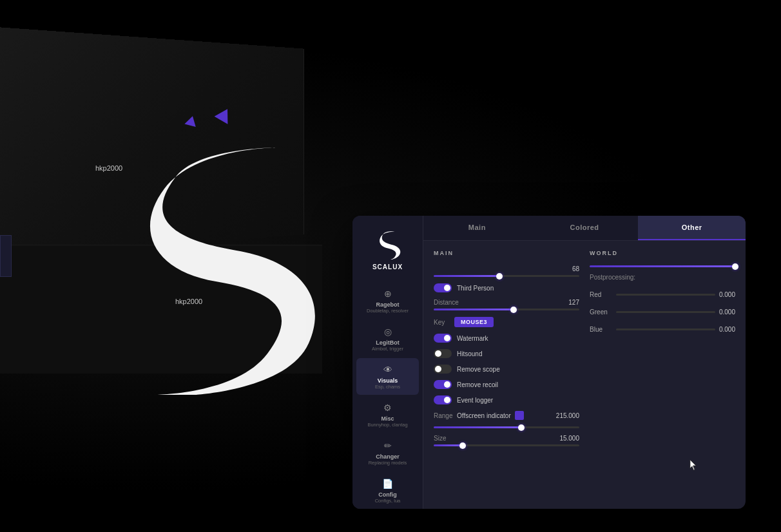 The image size is (781, 532). Describe the element at coordinates (443, 369) in the screenshot. I see `remove-scope-toggle` at that location.